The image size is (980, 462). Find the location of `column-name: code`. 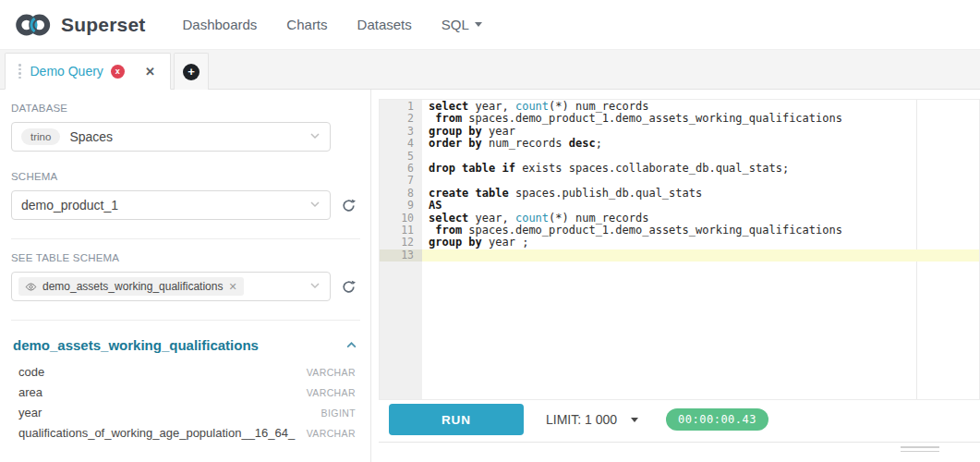

column-name: code is located at coordinates (31, 372).